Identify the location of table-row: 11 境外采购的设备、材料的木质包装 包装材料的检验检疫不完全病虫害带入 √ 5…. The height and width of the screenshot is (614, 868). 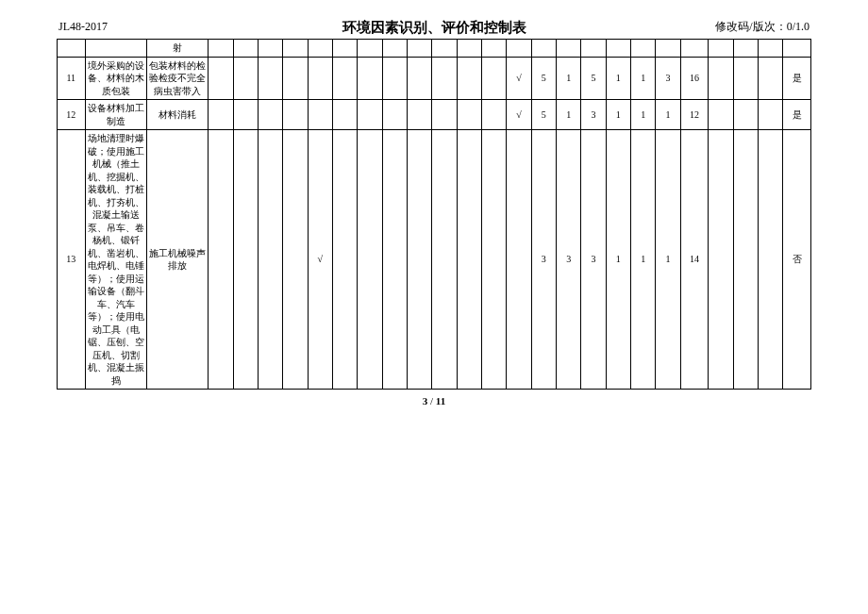
(434, 78).